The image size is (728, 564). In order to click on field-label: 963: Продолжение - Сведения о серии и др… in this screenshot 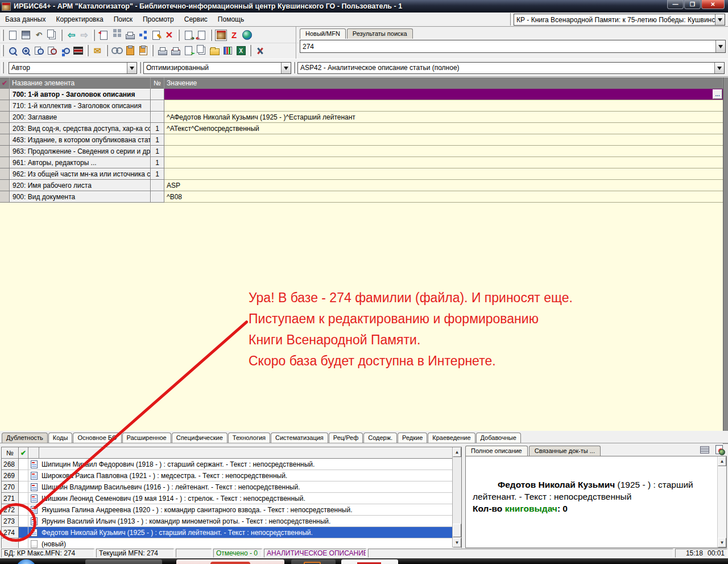, I will do `click(80, 151)`.